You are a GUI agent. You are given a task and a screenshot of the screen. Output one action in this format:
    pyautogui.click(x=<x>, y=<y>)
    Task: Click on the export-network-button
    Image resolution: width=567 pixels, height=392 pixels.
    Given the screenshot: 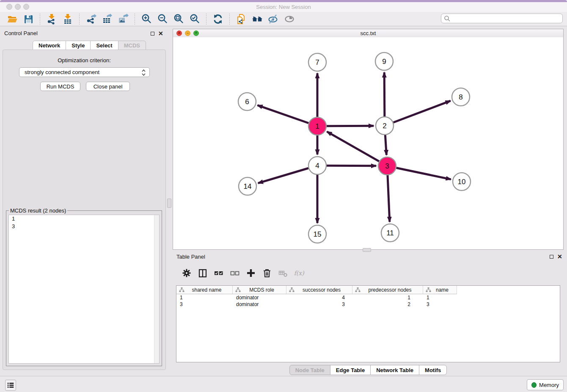 What is the action you would take?
    pyautogui.click(x=91, y=19)
    